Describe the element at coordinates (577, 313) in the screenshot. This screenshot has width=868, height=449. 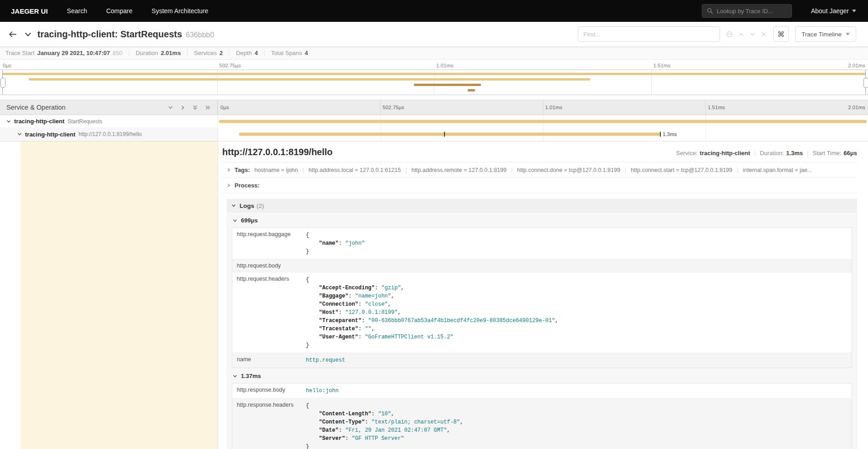
I see `kv-value: { "Accept-Encoding": "gzip", "Baggage": …` at that location.